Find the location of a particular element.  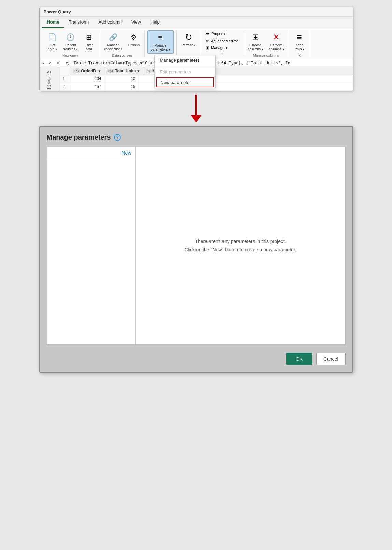

new-query-buttons: 📄 Getdata ▾ 🕐 Recentsources ▾ ⊞ Enterdat… is located at coordinates (71, 42).